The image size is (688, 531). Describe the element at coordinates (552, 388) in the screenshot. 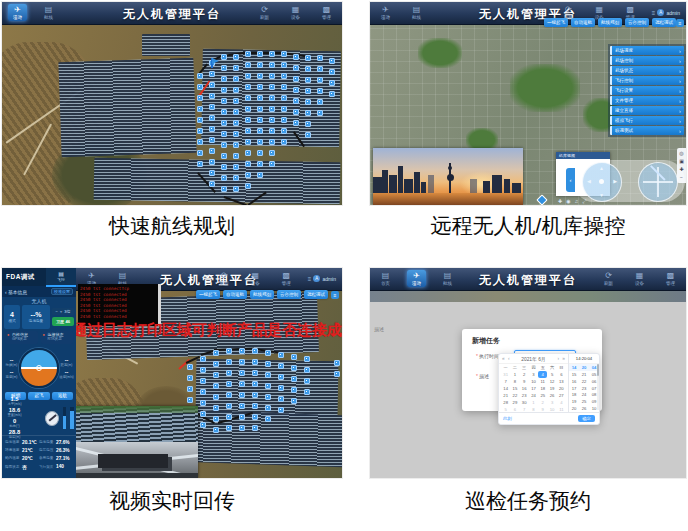

I see `calendar-day: 19` at that location.